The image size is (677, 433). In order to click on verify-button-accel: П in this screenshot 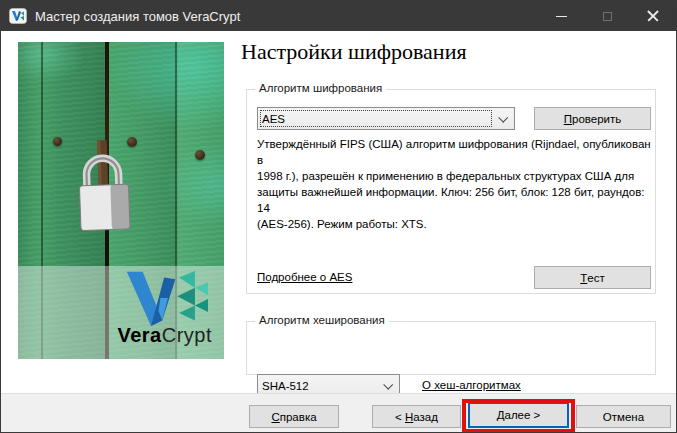, I will do `click(568, 119)`.